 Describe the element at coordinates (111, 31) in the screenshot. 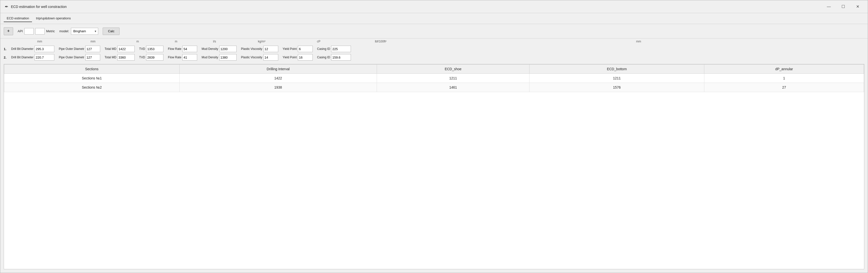

I see `calc-button: Calc` at that location.